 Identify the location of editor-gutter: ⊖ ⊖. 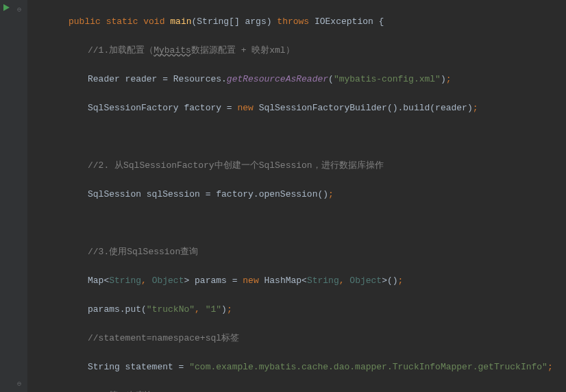
(14, 196).